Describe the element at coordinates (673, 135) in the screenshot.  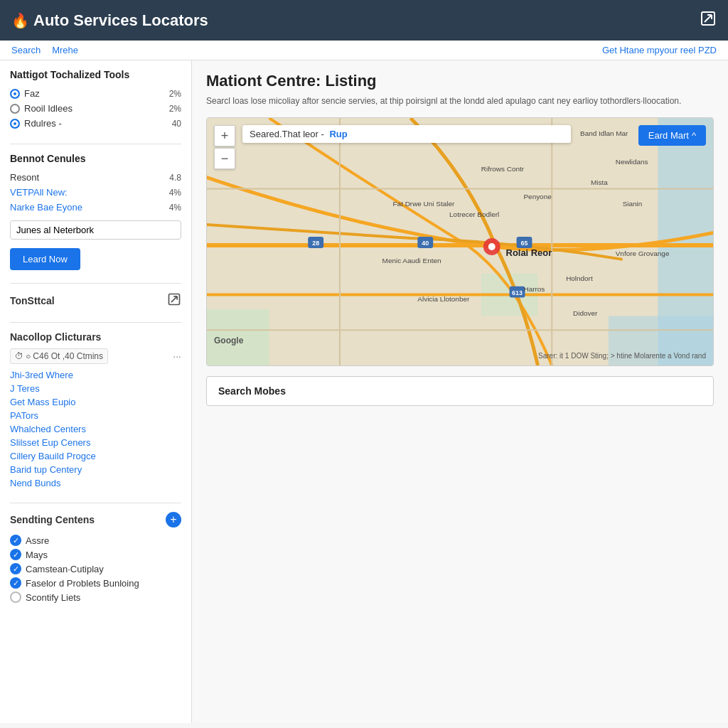
I see `eard-mart-button: Eard Mart ^` at that location.